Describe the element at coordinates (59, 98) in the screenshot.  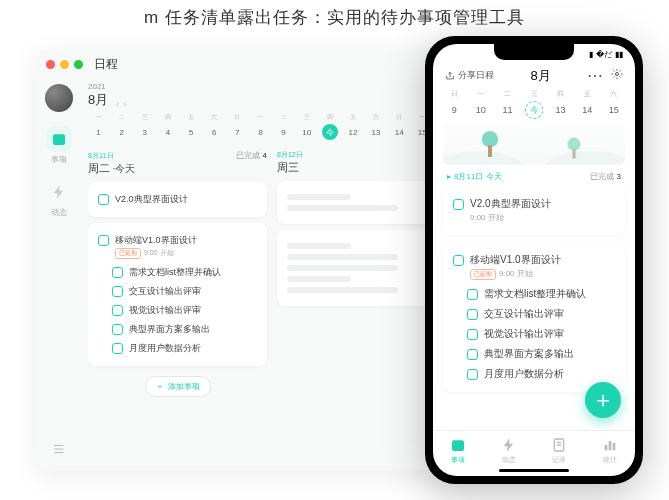
I see `avatar` at that location.